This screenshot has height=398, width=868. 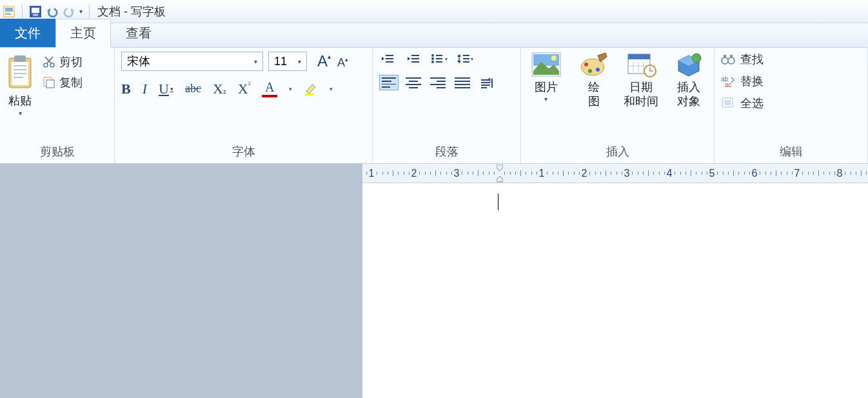 What do you see at coordinates (83, 34) in the screenshot?
I see `home-tab: 主页` at bounding box center [83, 34].